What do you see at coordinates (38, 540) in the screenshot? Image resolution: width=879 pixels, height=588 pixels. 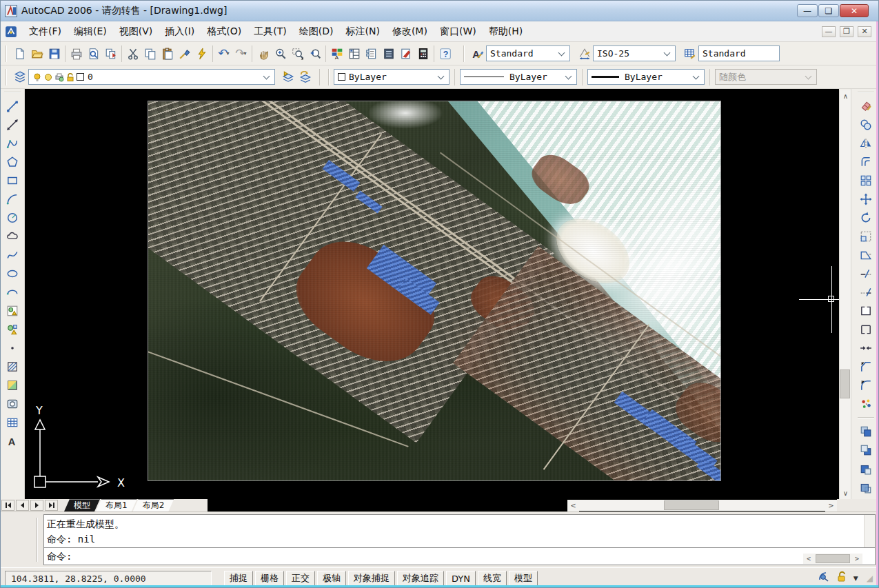 I see `command-window-grip` at bounding box center [38, 540].